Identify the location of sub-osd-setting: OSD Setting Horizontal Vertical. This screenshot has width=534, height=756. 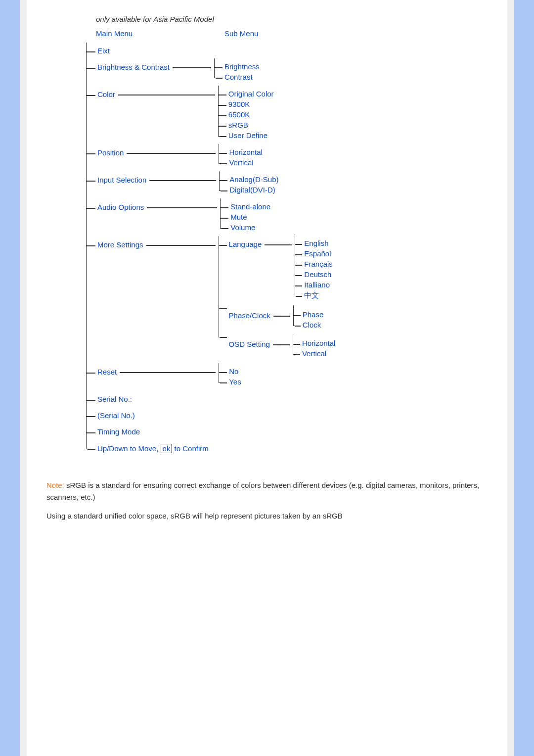
(277, 345).